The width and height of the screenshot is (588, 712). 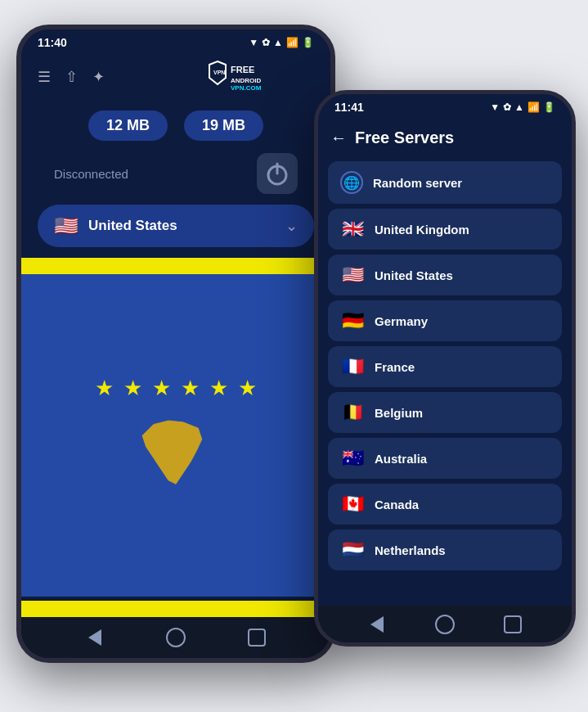 I want to click on server-item-us: 🇺🇸 United States, so click(x=445, y=275).